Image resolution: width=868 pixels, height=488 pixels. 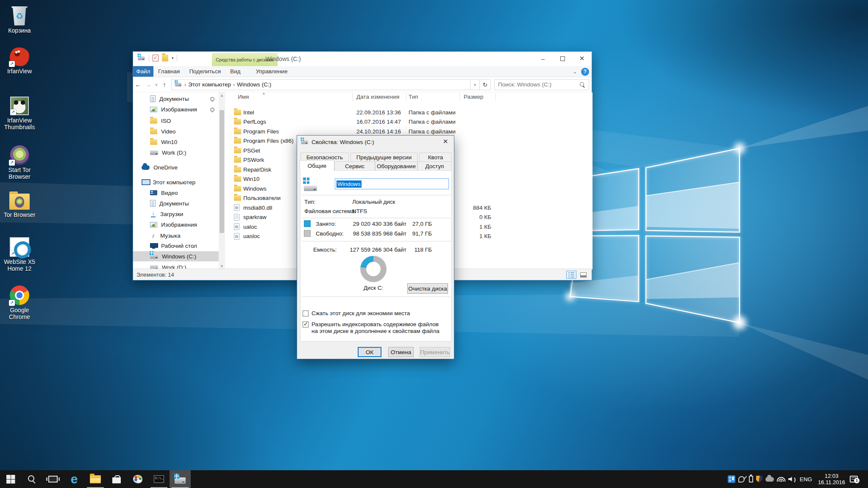 I want to click on clock: 12:03 16.11.2016, so click(x=832, y=479).